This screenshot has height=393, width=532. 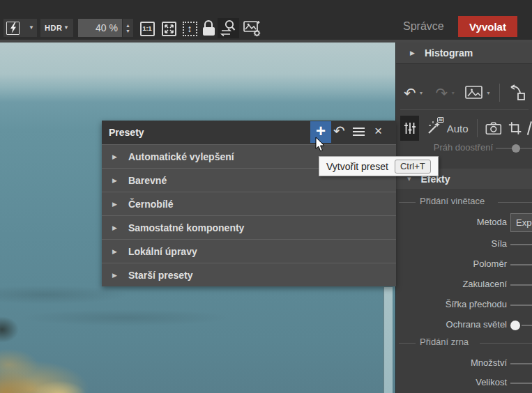 What do you see at coordinates (410, 128) in the screenshot?
I see `adjustments-tool-button-active` at bounding box center [410, 128].